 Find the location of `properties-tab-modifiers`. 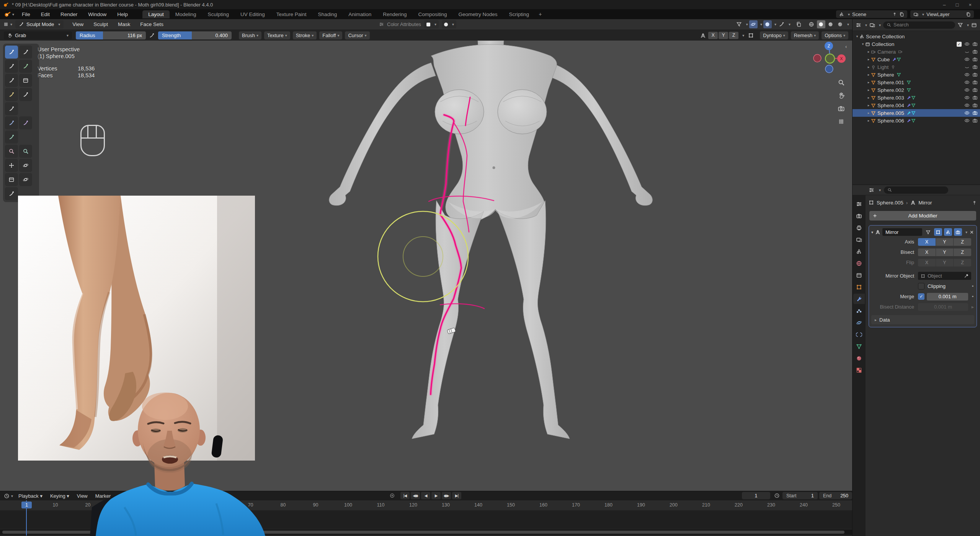

properties-tab-modifiers is located at coordinates (859, 299).